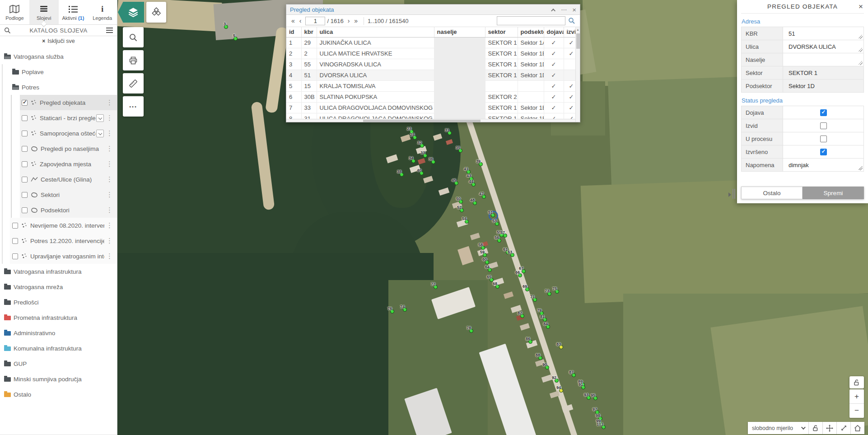 This screenshot has width=868, height=435. I want to click on detail-panel-collapse-handle, so click(733, 195).